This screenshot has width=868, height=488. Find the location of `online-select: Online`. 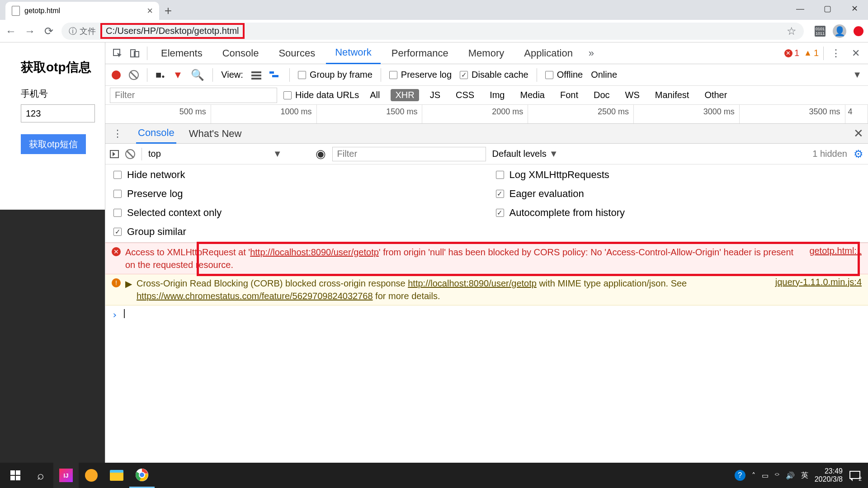

online-select: Online is located at coordinates (604, 75).